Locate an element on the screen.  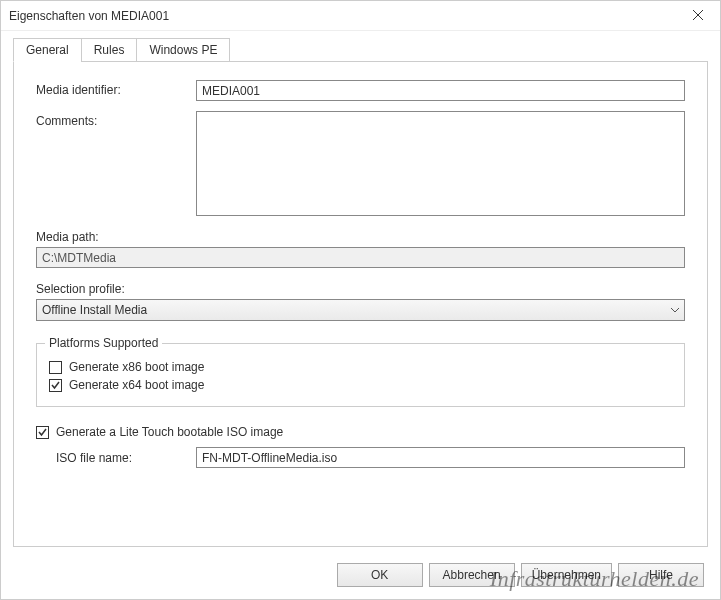
platforms-fieldset: Platforms Supported Generate x86 boot im… is located at coordinates (360, 375).